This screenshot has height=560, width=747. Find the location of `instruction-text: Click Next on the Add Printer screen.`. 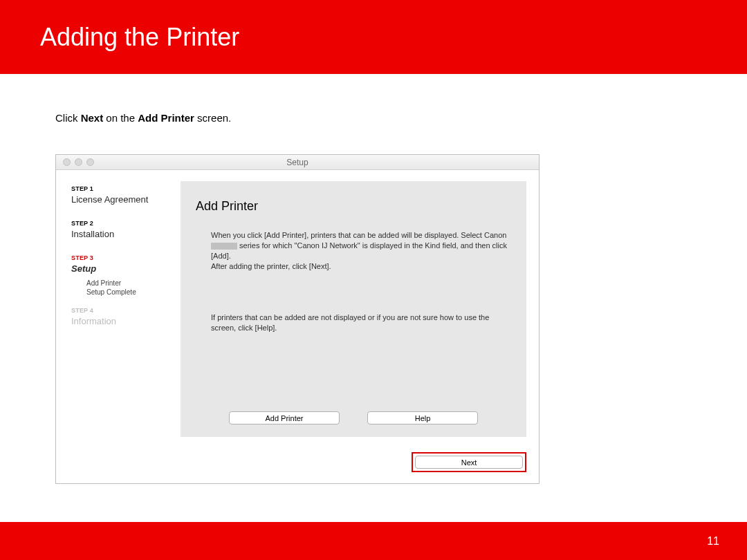

instruction-text: Click Next on the Add Printer screen. is located at coordinates (401, 118).